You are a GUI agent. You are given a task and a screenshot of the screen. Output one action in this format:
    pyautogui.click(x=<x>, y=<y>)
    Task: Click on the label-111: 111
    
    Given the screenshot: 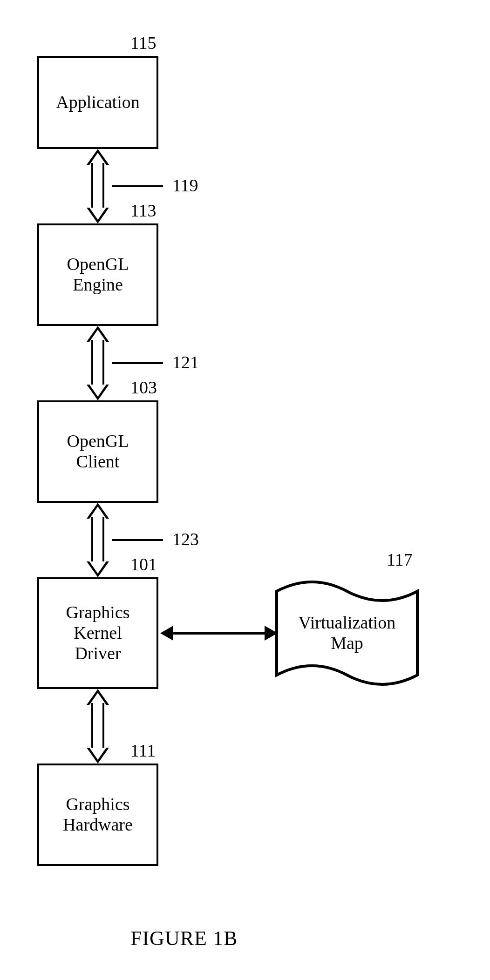 What is the action you would take?
    pyautogui.click(x=143, y=750)
    